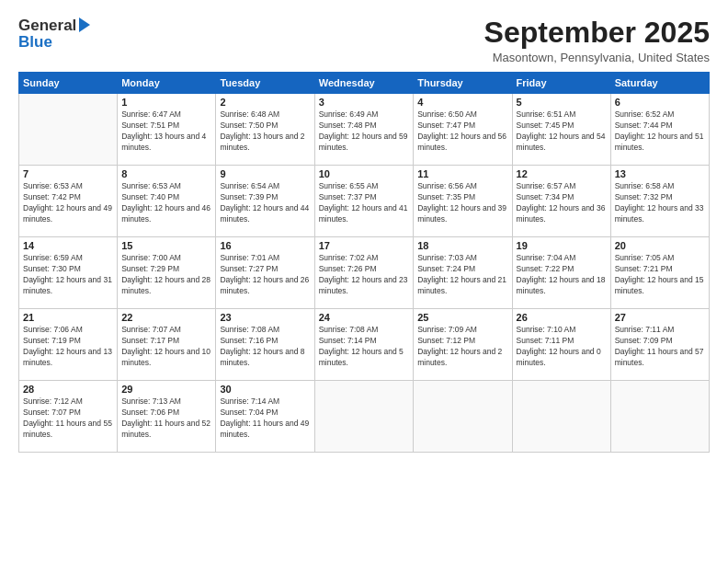 Image resolution: width=728 pixels, height=563 pixels. Describe the element at coordinates (166, 389) in the screenshot. I see `day-number: 29` at that location.